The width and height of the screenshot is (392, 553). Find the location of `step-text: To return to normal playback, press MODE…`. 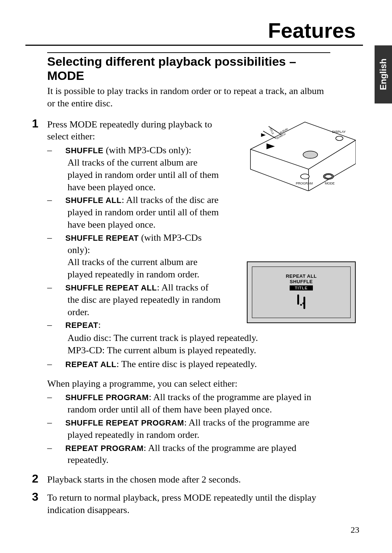

step-text: To return to normal playback, press MODE… is located at coordinates (191, 504).